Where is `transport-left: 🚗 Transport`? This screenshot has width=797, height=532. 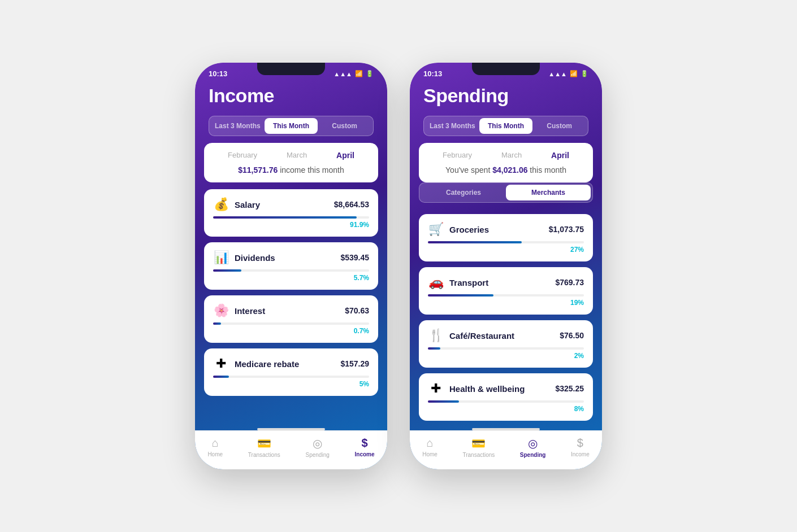 transport-left: 🚗 Transport is located at coordinates (458, 282).